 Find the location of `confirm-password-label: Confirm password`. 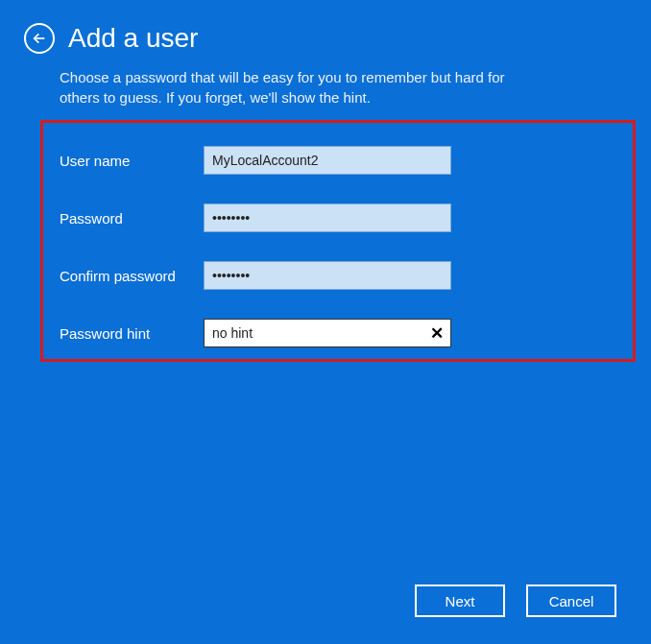

confirm-password-label: Confirm password is located at coordinates (132, 276).